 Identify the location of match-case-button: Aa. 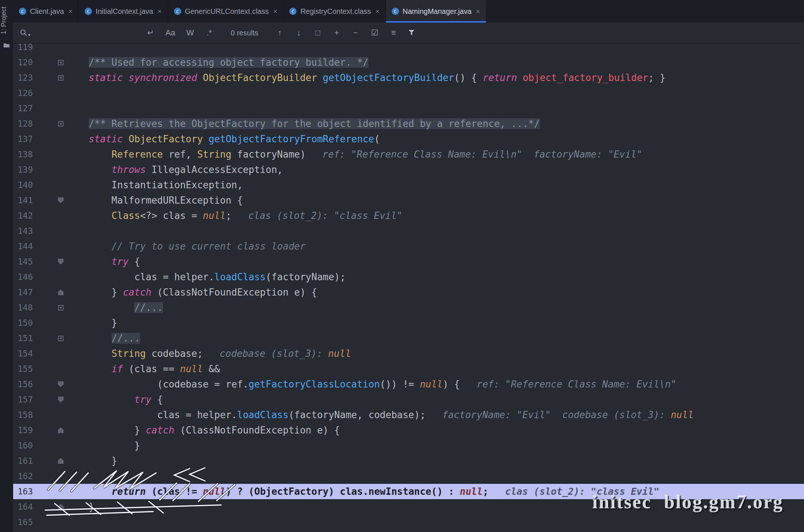
(171, 33).